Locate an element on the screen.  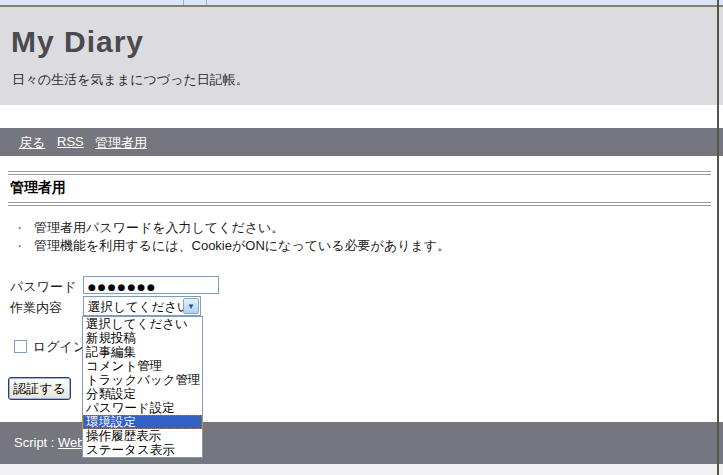
dropdown-option: パスワード設定 is located at coordinates (142, 408).